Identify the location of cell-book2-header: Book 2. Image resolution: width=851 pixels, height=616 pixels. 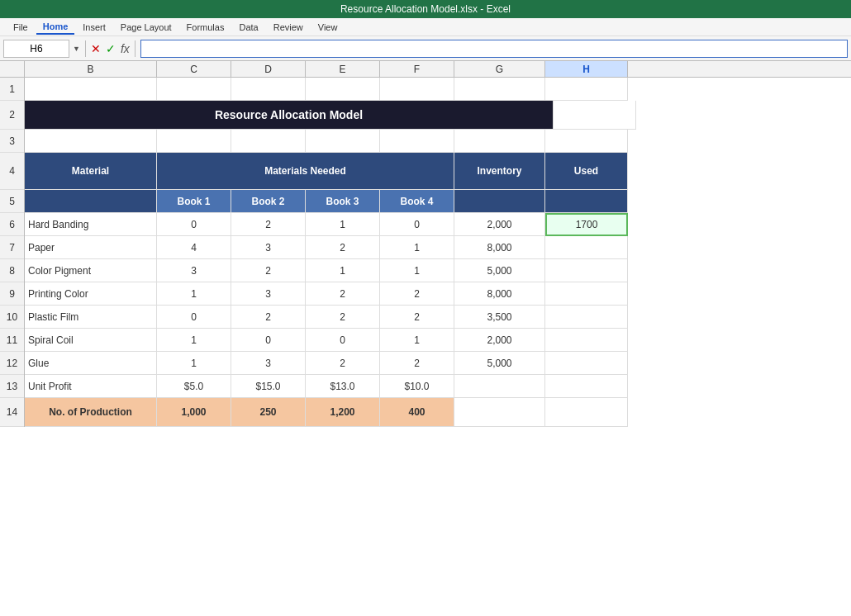
(269, 201).